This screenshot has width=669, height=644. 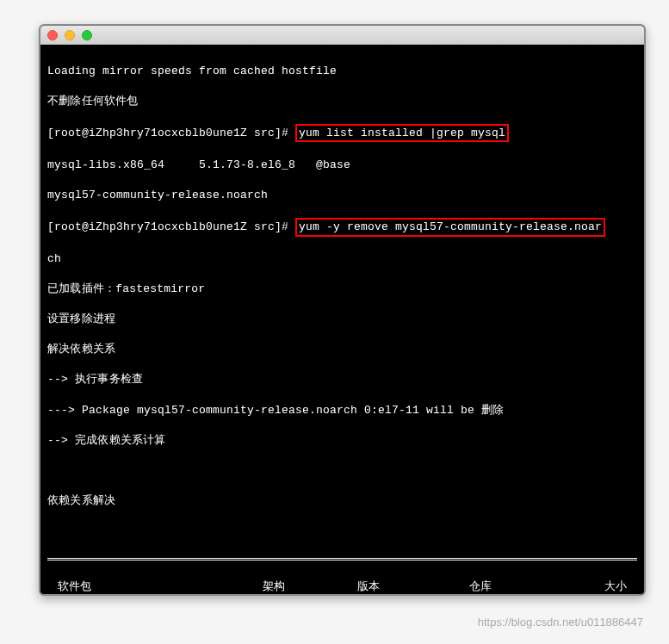 I want to click on output-line: 设置移除进程, so click(x=343, y=319).